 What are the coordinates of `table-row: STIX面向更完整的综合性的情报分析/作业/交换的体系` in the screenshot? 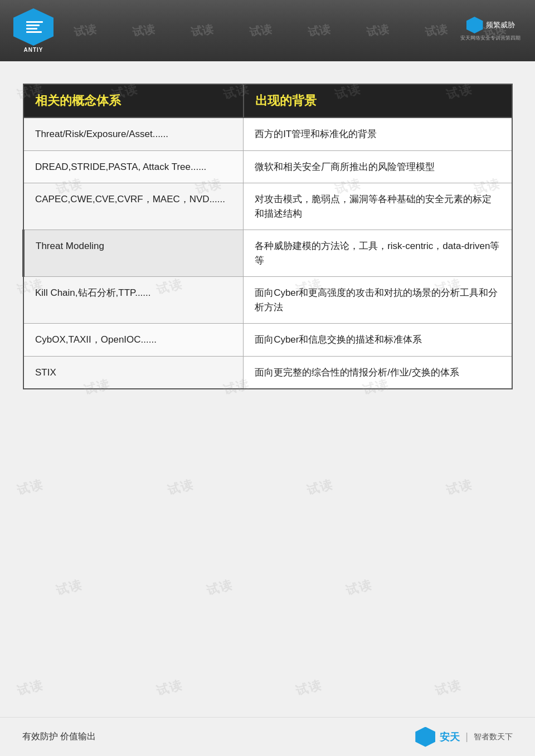 It's located at (268, 372).